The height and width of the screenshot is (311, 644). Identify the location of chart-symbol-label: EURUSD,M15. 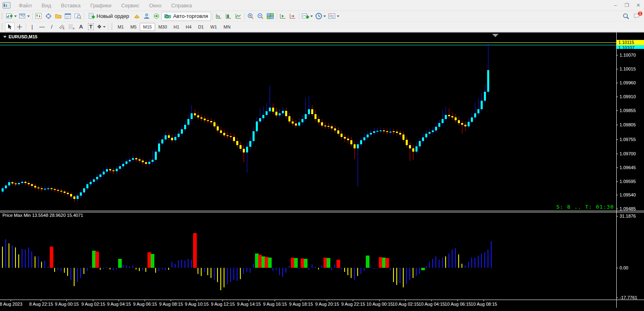
(20, 37).